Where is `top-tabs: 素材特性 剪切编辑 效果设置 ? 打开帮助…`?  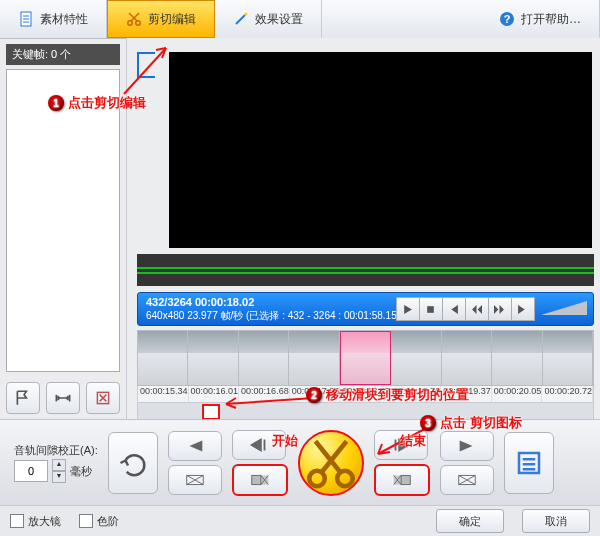
top-tabs: 素材特性 剪切编辑 效果设置 ? 打开帮助… is located at coordinates (300, 20).